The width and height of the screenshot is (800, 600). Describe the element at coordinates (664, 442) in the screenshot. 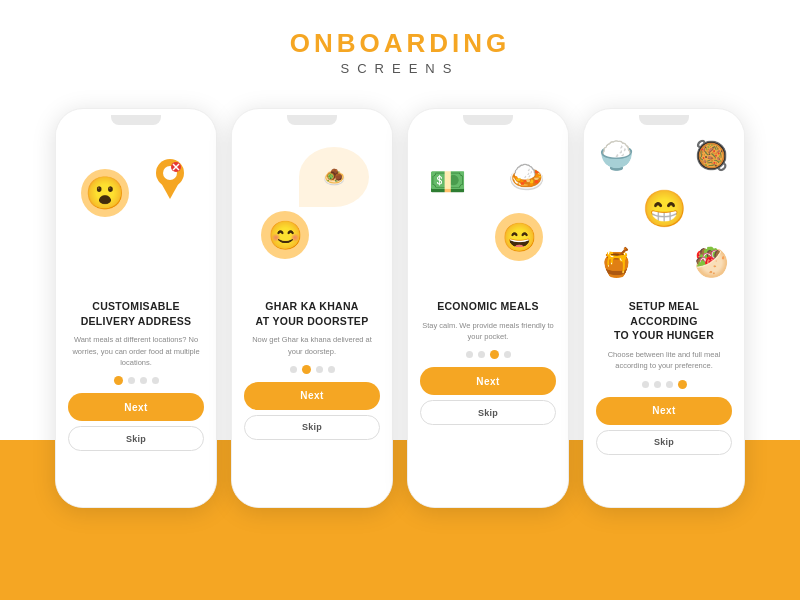

I see `screen-4-skip-button: Skip` at that location.